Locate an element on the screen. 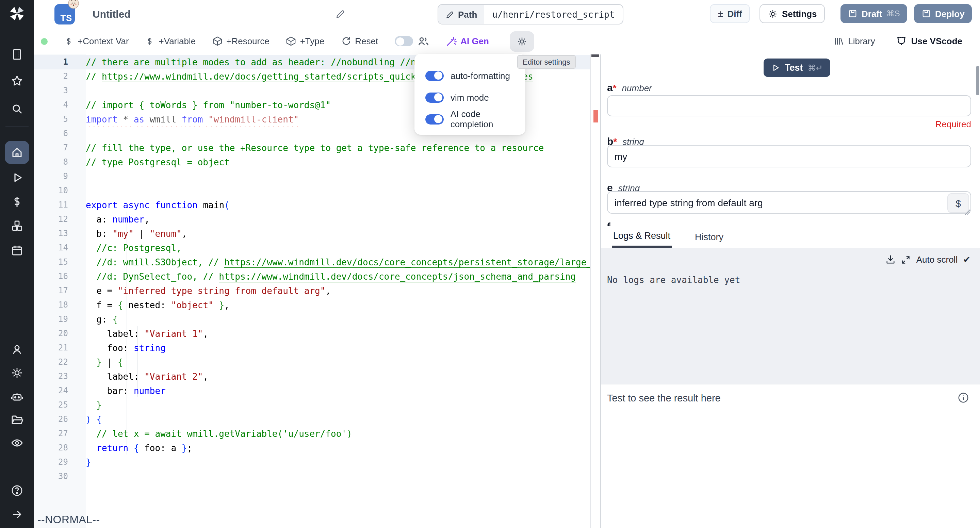  code-line: 19 g: { is located at coordinates (312, 320).